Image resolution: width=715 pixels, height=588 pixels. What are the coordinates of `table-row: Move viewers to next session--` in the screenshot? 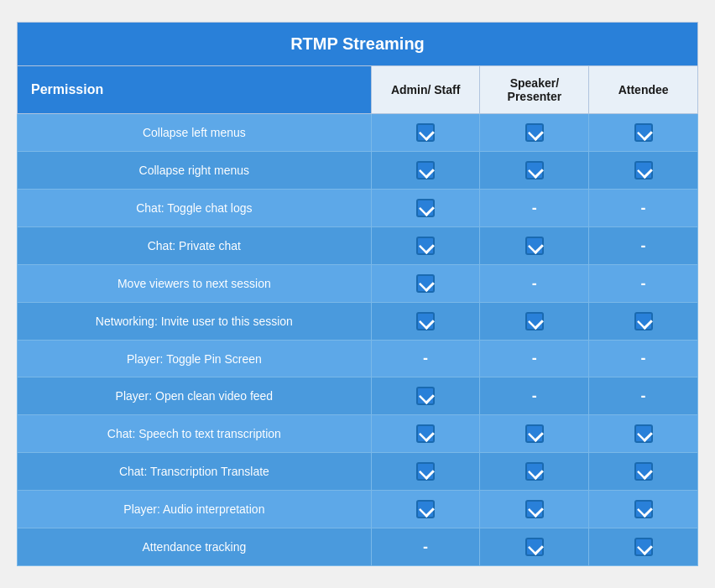 It's located at (358, 284).